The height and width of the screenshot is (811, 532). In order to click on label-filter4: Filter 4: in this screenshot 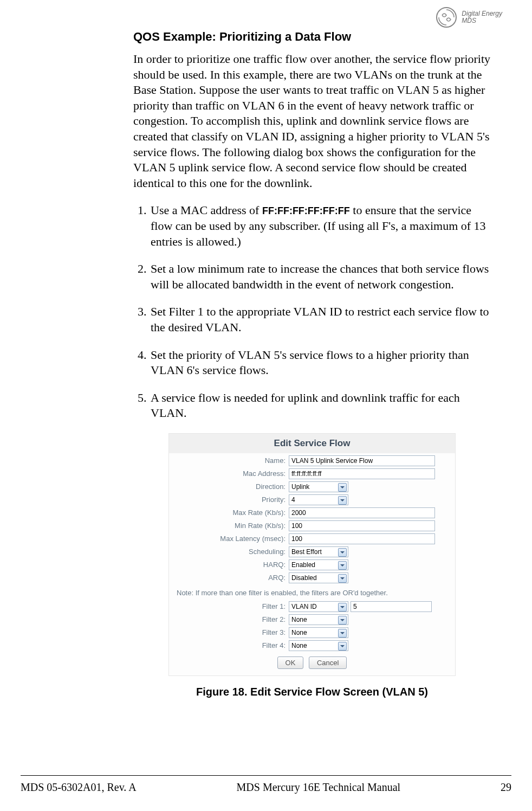, I will do `click(229, 645)`.